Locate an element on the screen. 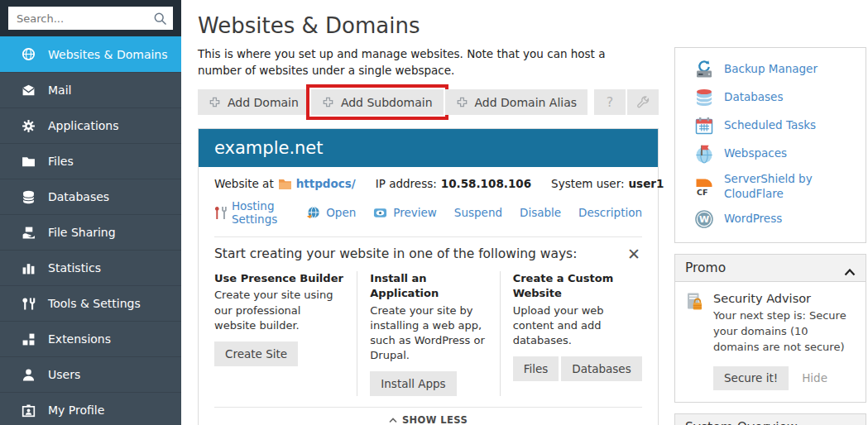  system-overview-panel: System Overview is located at coordinates (770, 419).